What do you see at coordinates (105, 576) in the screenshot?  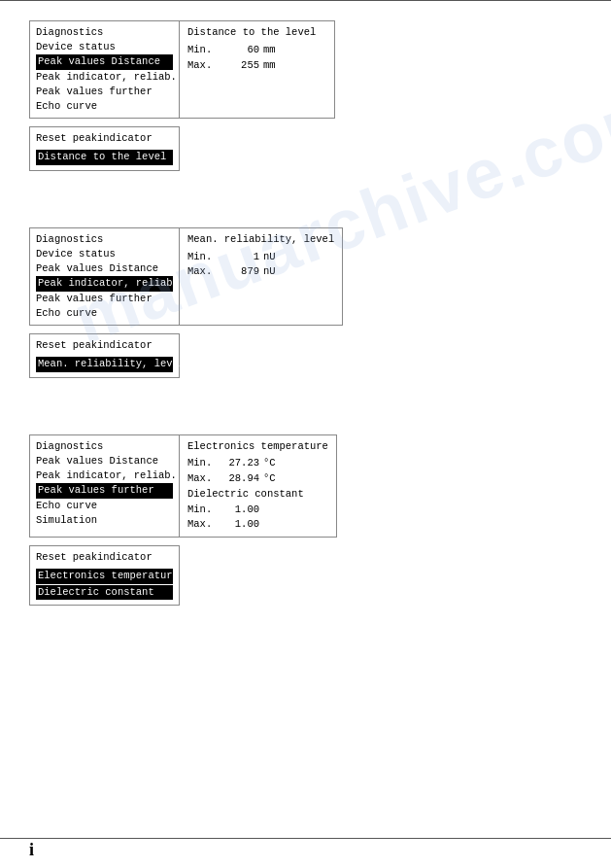 I see `reset-item-3-0: Electronics temperature` at bounding box center [105, 576].